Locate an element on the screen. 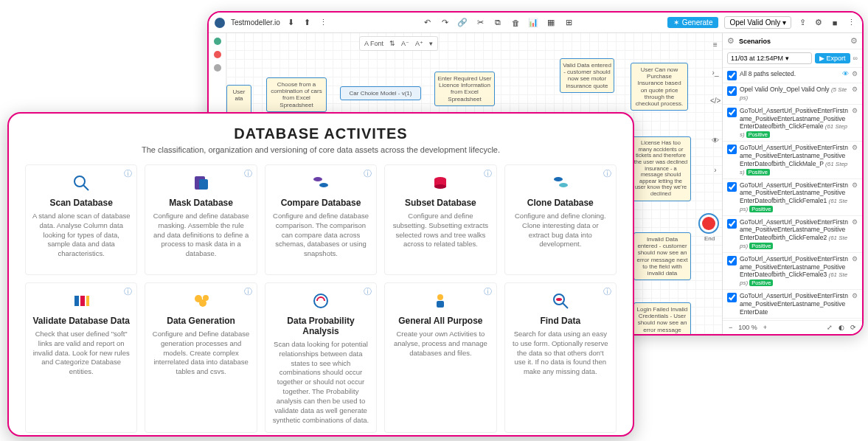 This screenshot has height=441, width=868. link-icon: 🔗 is located at coordinates (462, 23).